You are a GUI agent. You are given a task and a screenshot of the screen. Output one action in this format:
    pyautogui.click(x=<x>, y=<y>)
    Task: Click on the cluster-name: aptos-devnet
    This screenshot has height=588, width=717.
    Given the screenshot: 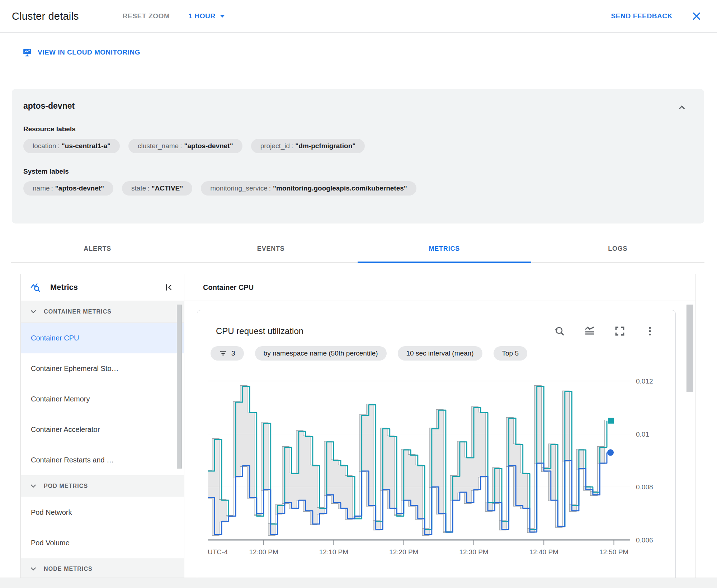 What is the action you would take?
    pyautogui.click(x=49, y=106)
    